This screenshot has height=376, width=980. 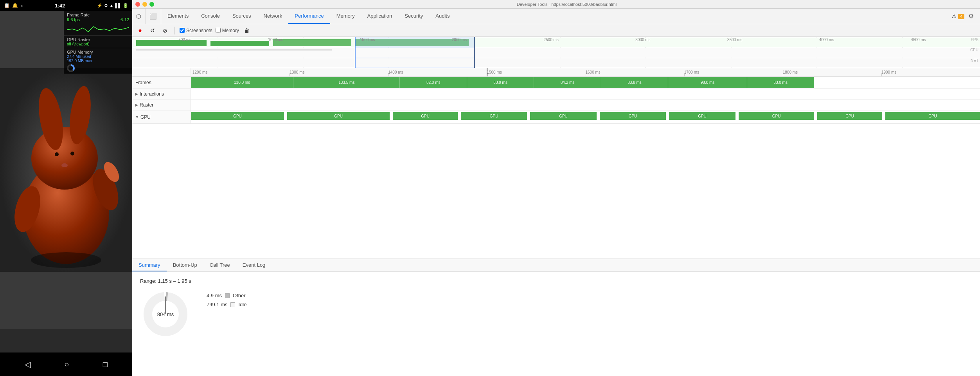 I want to click on legend-items: 4.9 ms Other 799.1 ms Idle, so click(x=227, y=298).